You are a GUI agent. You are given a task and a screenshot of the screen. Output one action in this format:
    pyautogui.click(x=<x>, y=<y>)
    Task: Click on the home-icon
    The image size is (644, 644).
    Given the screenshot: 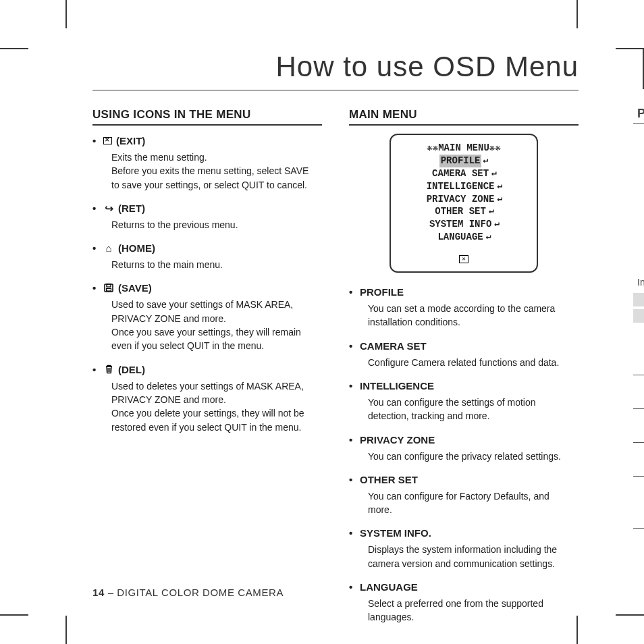 What is the action you would take?
    pyautogui.click(x=109, y=248)
    